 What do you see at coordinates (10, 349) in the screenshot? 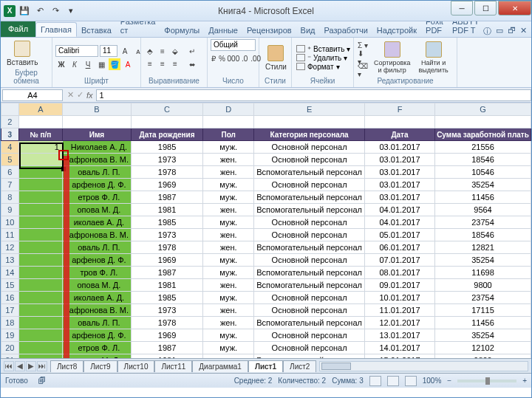
I see `row-header: 20` at bounding box center [10, 349].